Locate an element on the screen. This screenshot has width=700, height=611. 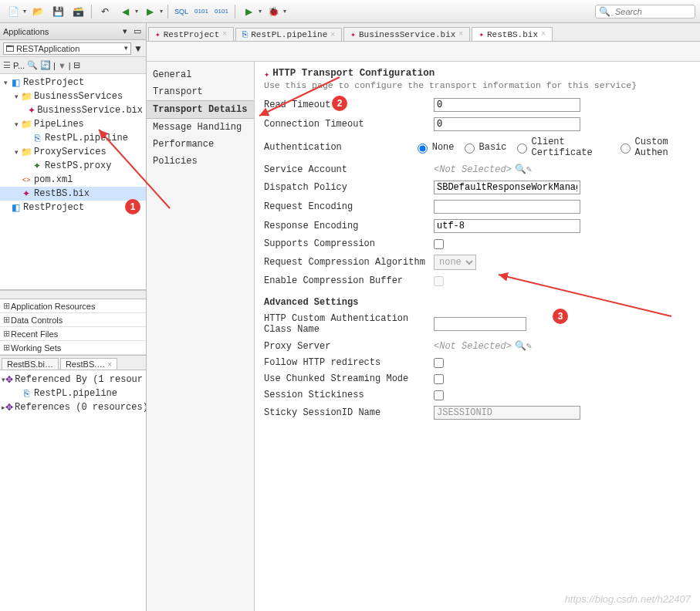
form-description: Use this page to configure the transport… is located at coordinates (477, 85).